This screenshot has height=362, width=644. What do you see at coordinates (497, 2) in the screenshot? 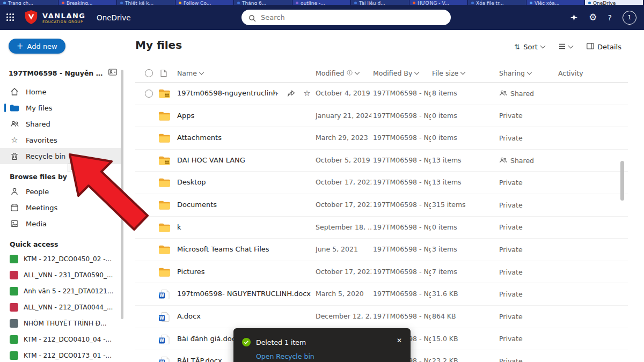
I see `browser-tab: Xóa file tr...` at bounding box center [497, 2].